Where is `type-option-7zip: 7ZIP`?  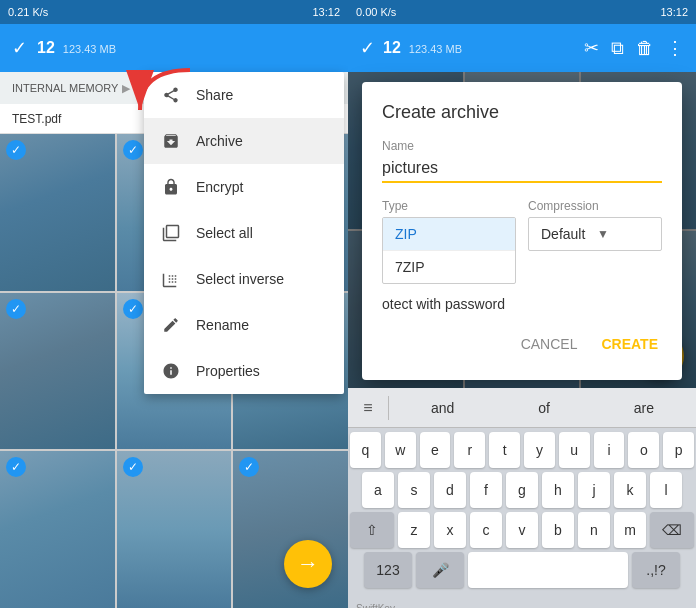
type-option-7zip: 7ZIP is located at coordinates (449, 267).